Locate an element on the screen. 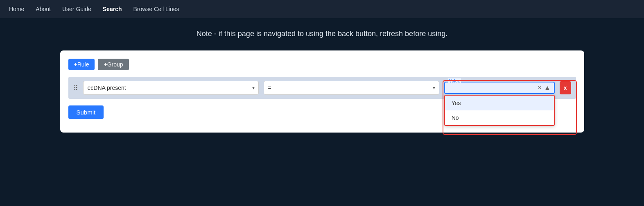 This screenshot has height=206, width=644. field-selector-wrapper: ecDNA present ▾ is located at coordinates (171, 88).